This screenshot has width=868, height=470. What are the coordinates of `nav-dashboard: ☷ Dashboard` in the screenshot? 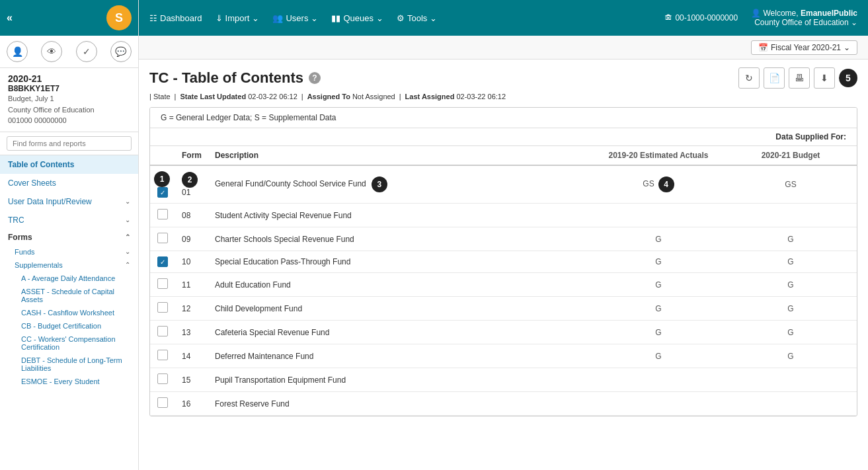 It's located at (176, 19).